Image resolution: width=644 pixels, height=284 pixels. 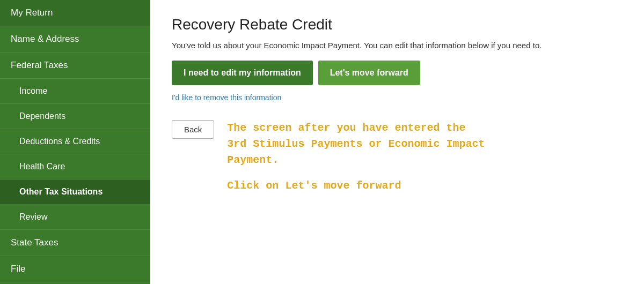 What do you see at coordinates (226, 98) in the screenshot?
I see `remove-info-link: I'd like to remove this information` at bounding box center [226, 98].